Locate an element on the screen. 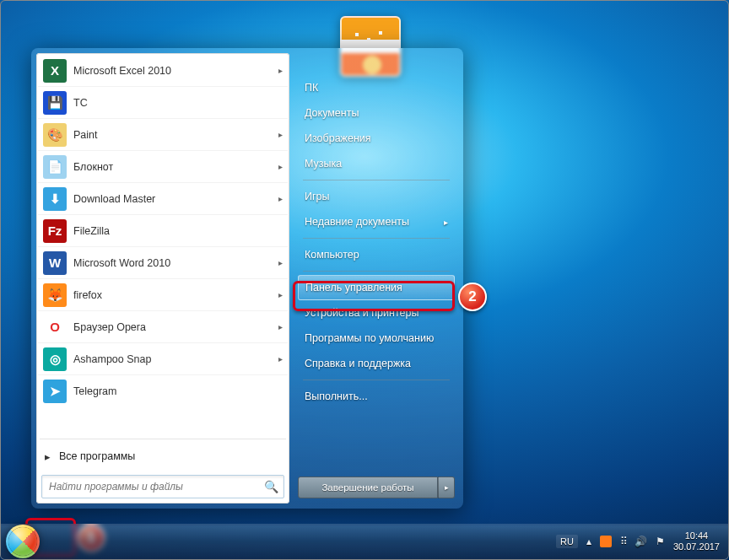 This screenshot has width=729, height=560. right-item-пк: ПК is located at coordinates (376, 88).